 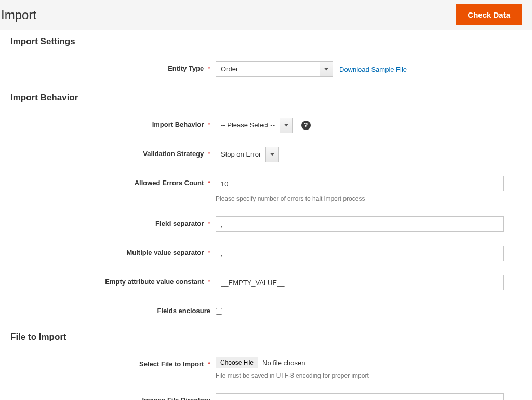 I want to click on import-behavior-select: -- Please Select --, so click(x=255, y=125).